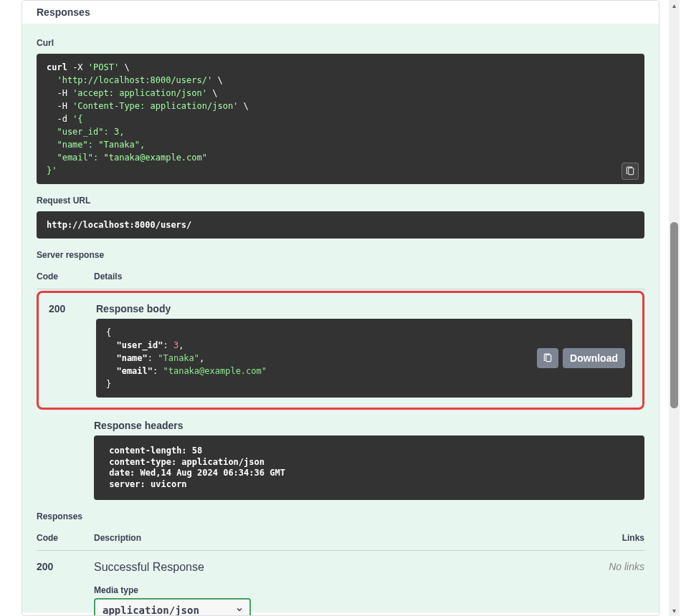 This screenshot has width=681, height=616. Describe the element at coordinates (65, 589) in the screenshot. I see `responses-code: 200` at that location.